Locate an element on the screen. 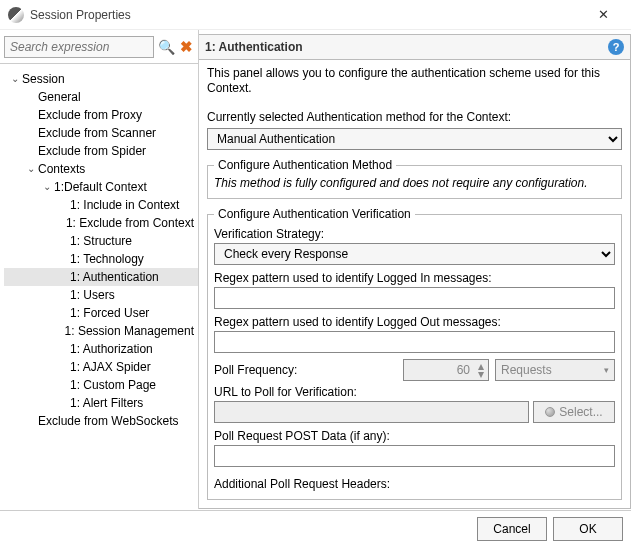  help-icon: ? is located at coordinates (616, 47).